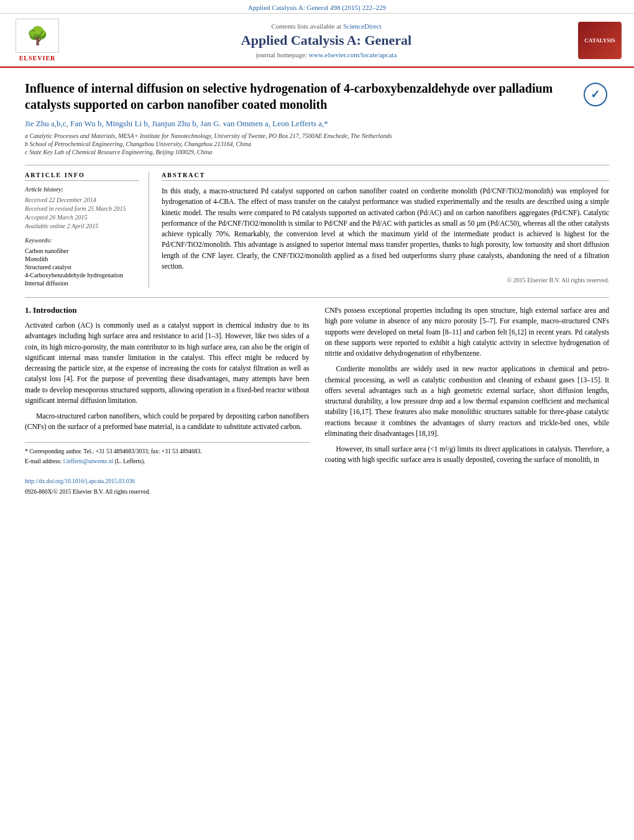 The width and height of the screenshot is (634, 840). Describe the element at coordinates (326, 40) in the screenshot. I see `journal-title: Applied Catalysis A: General` at that location.